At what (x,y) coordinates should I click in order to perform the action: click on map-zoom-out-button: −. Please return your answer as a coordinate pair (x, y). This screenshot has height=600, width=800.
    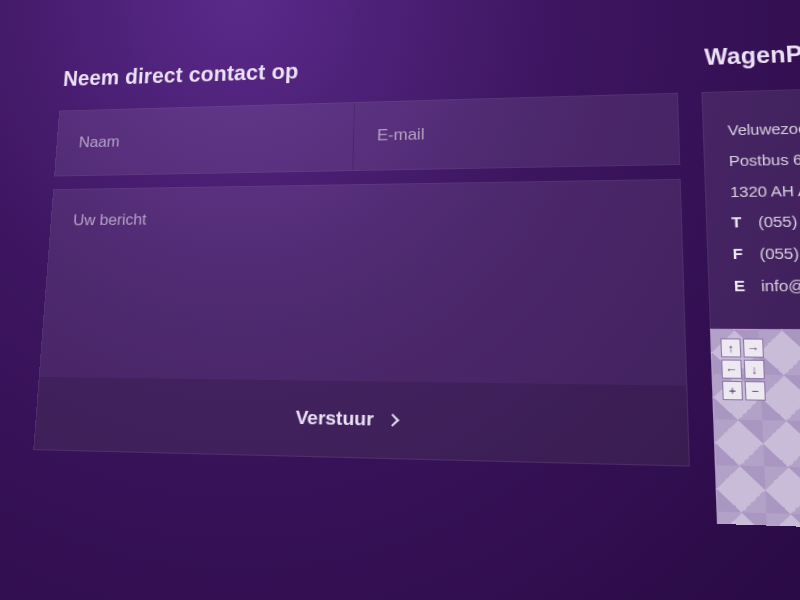
    Looking at the image, I should click on (756, 391).